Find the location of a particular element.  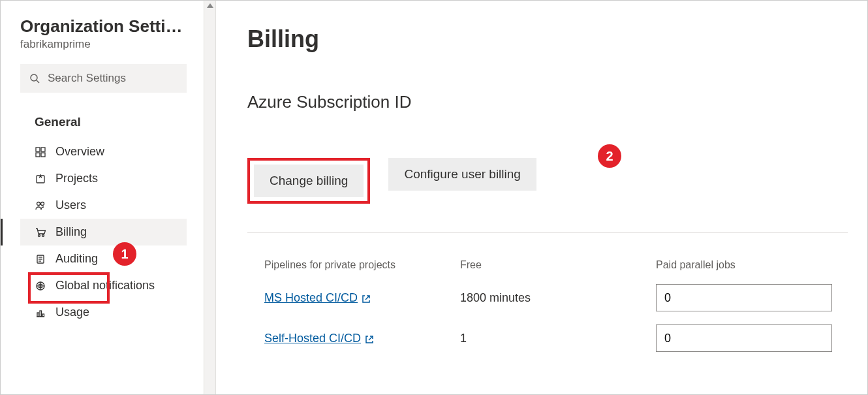

sidebar-item-global-notifications: Global notifications is located at coordinates (103, 286).